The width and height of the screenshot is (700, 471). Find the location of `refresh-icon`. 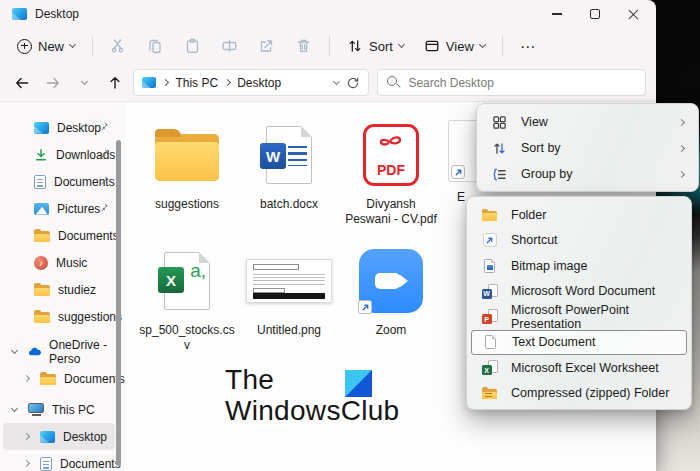

refresh-icon is located at coordinates (353, 83).